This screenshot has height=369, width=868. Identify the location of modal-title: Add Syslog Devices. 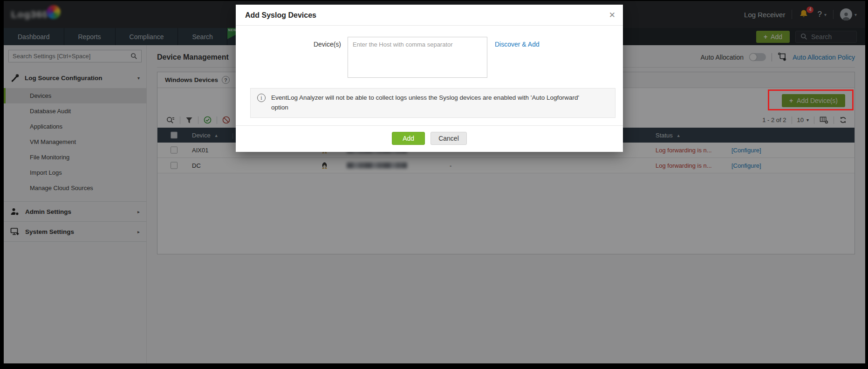
(280, 15).